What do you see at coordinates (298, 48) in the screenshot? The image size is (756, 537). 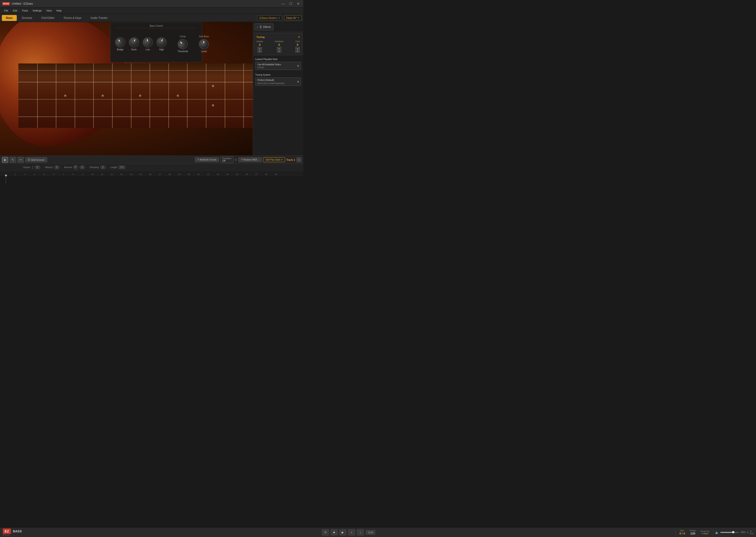 I see `cent-up-button: ▲` at bounding box center [298, 48].